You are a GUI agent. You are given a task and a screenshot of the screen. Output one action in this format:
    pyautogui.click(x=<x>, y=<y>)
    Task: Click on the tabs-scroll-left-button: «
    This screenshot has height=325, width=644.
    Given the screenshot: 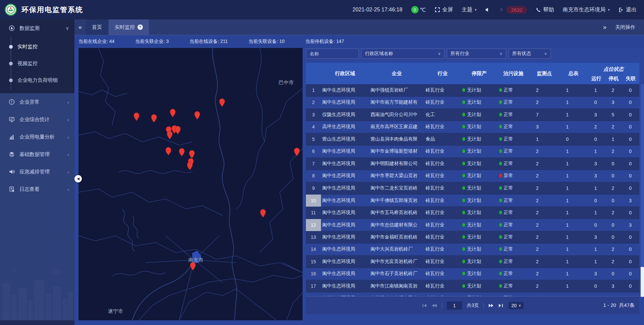 What is the action you would take?
    pyautogui.click(x=80, y=27)
    